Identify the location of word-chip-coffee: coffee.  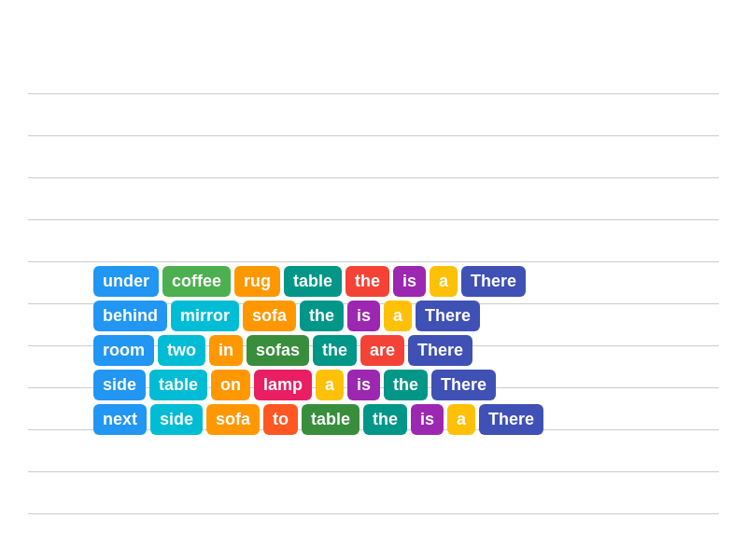
(196, 282).